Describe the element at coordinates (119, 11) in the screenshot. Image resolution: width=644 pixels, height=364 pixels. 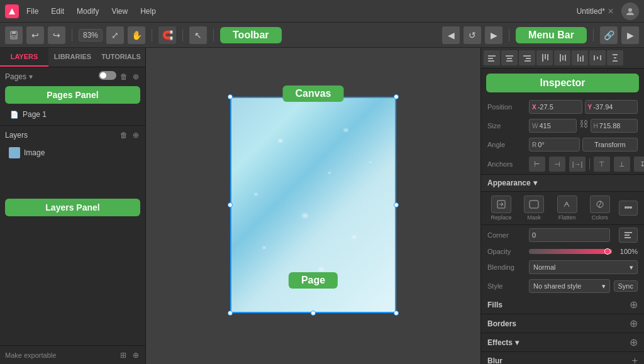
I see `menu-view: View` at that location.